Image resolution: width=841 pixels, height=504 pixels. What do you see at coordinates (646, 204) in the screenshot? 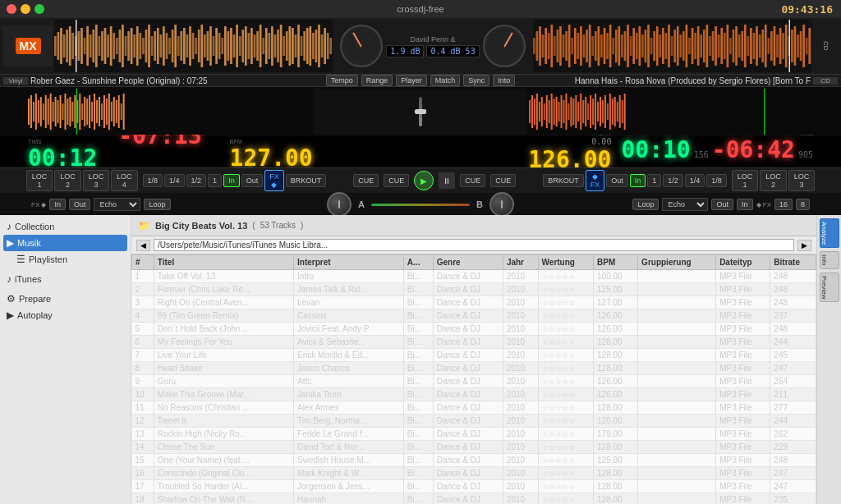
I see `fx-loop-right: Loop` at bounding box center [646, 204].